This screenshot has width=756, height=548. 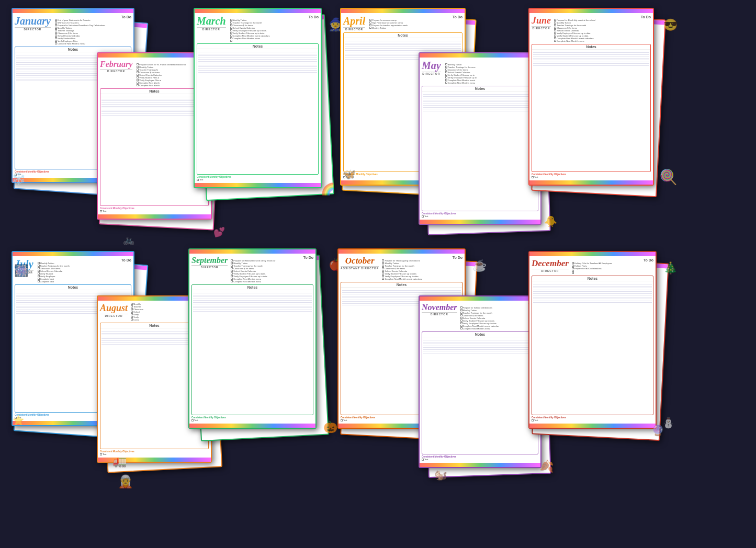 What do you see at coordinates (480, 382) in the screenshot?
I see `november-front-page: November DIRECTOR To Do Prepare for holi…` at bounding box center [480, 382].